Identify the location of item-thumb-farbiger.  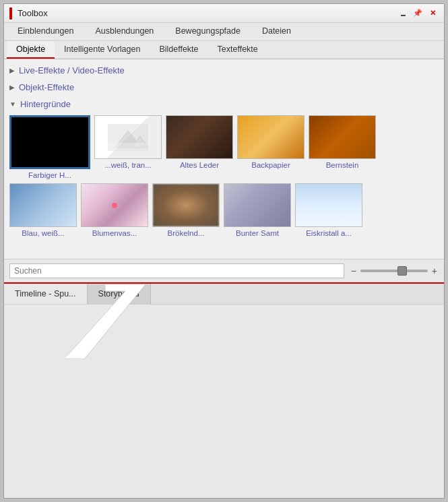
(50, 142).